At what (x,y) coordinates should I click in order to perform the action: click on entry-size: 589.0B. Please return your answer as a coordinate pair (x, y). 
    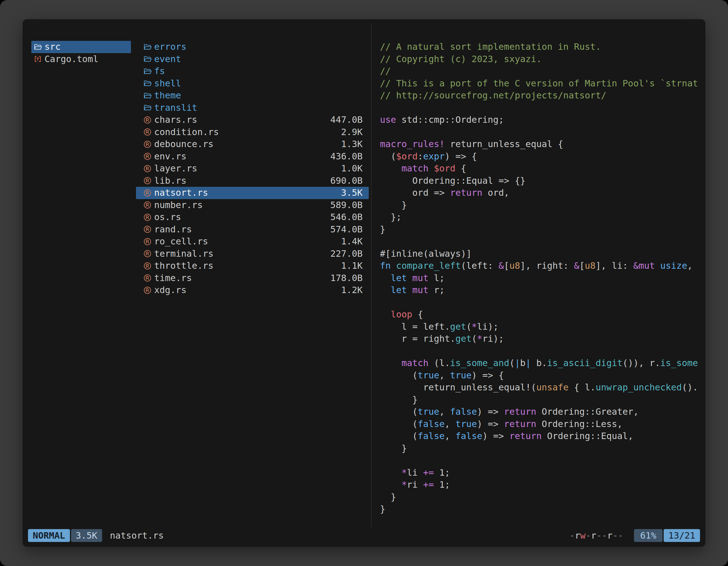
    Looking at the image, I should click on (346, 205).